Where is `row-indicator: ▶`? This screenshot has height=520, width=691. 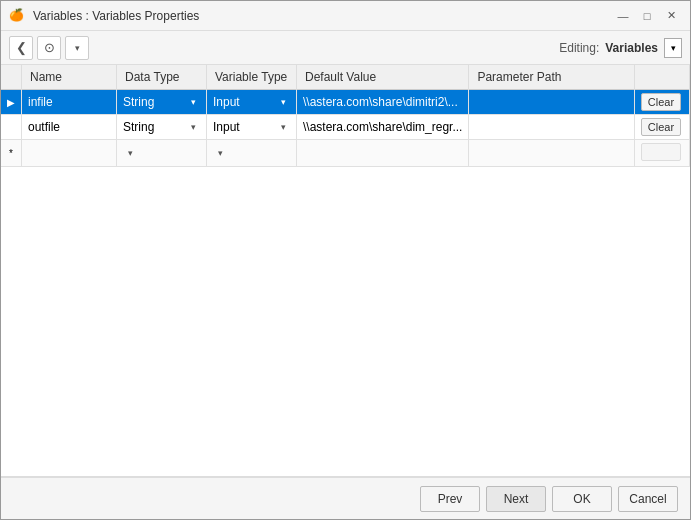
row-indicator: ▶ is located at coordinates (12, 102).